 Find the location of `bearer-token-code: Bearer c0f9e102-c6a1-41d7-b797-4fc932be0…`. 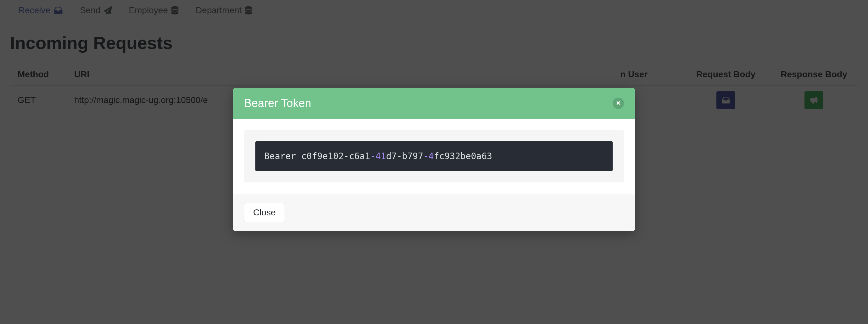

bearer-token-code: Bearer c0f9e102-c6a1-41d7-b797-4fc932be0… is located at coordinates (434, 156).